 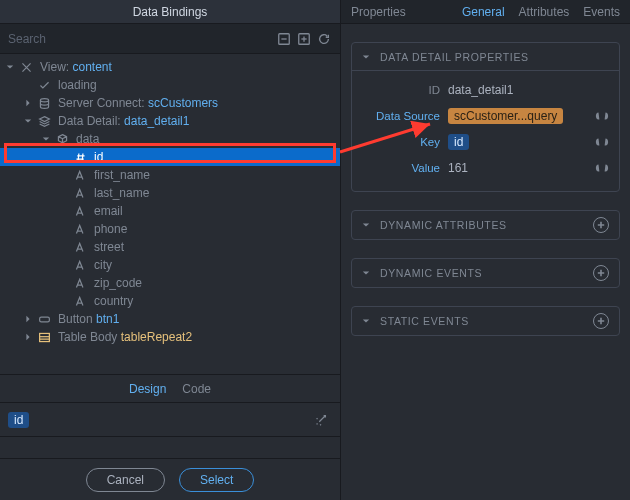 What do you see at coordinates (516, 142) in the screenshot?
I see `key-value: id` at bounding box center [516, 142].